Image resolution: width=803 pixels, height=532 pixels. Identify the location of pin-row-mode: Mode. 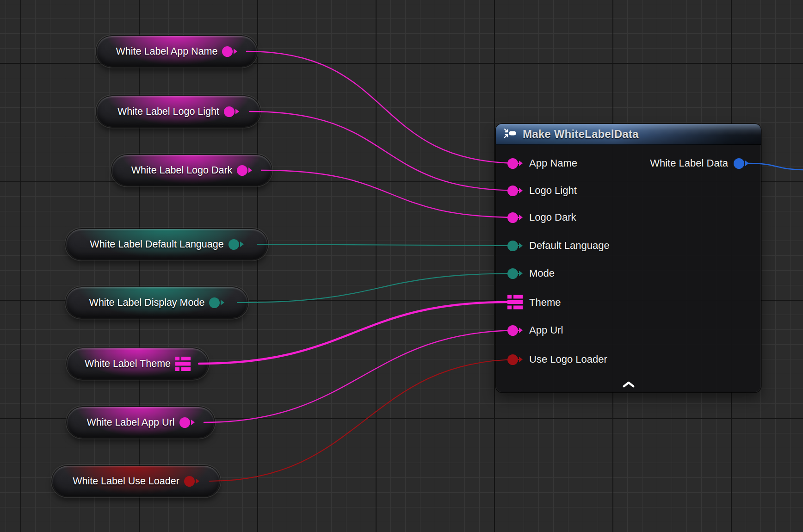
(531, 273).